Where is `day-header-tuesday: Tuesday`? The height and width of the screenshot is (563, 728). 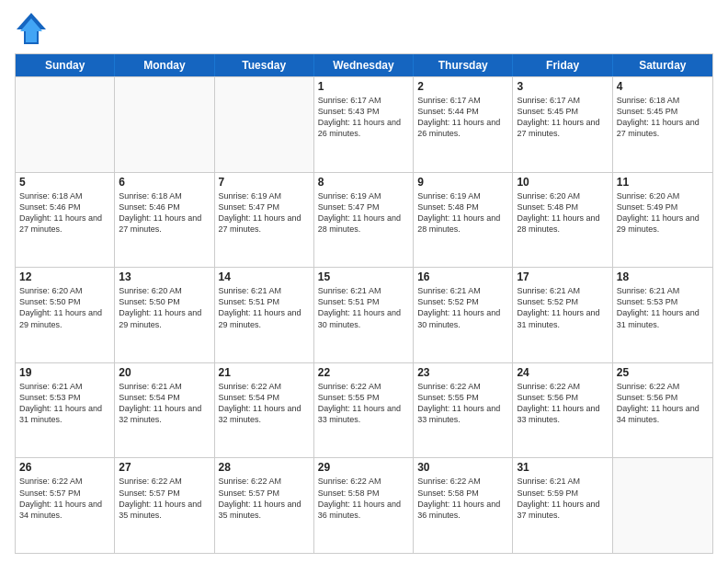 day-header-tuesday: Tuesday is located at coordinates (265, 65).